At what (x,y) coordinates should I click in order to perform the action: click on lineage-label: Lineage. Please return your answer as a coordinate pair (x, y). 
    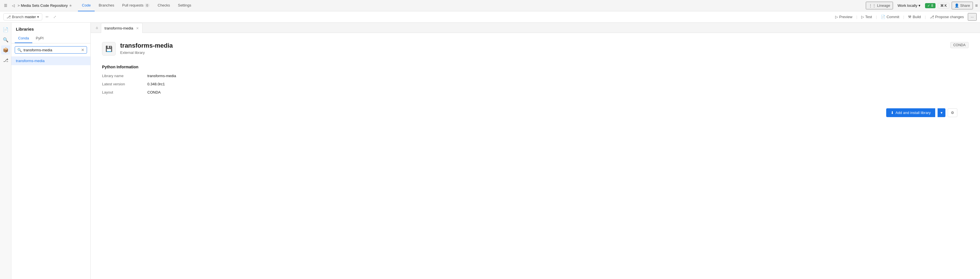
    Looking at the image, I should click on (884, 5).